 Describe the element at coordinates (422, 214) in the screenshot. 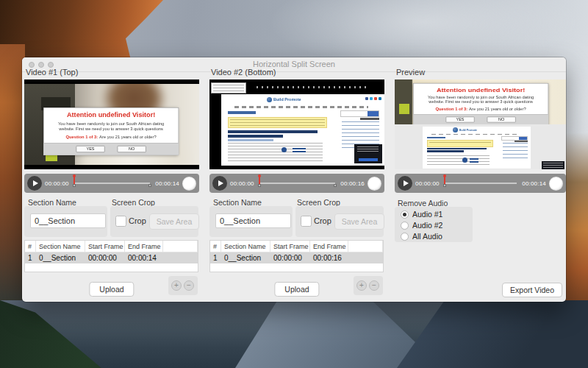

I see `audio1-radio-row: Audio #1` at that location.